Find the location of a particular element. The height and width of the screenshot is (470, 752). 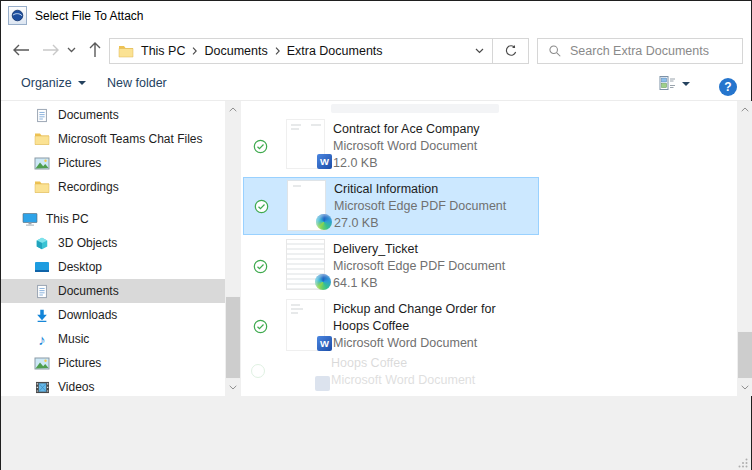

search-input is located at coordinates (656, 51).